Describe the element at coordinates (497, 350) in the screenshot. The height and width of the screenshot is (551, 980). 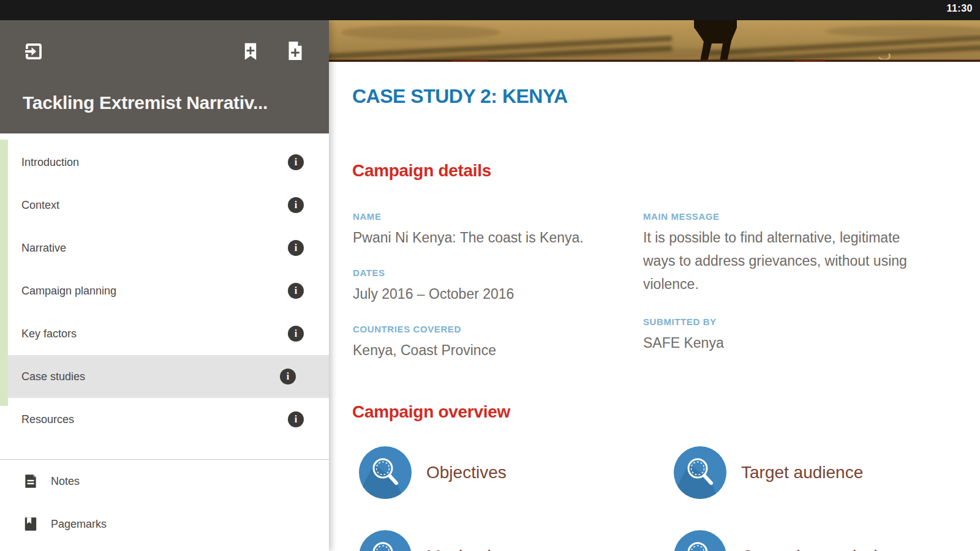
I see `field-value: Kenya, Coast Province` at that location.